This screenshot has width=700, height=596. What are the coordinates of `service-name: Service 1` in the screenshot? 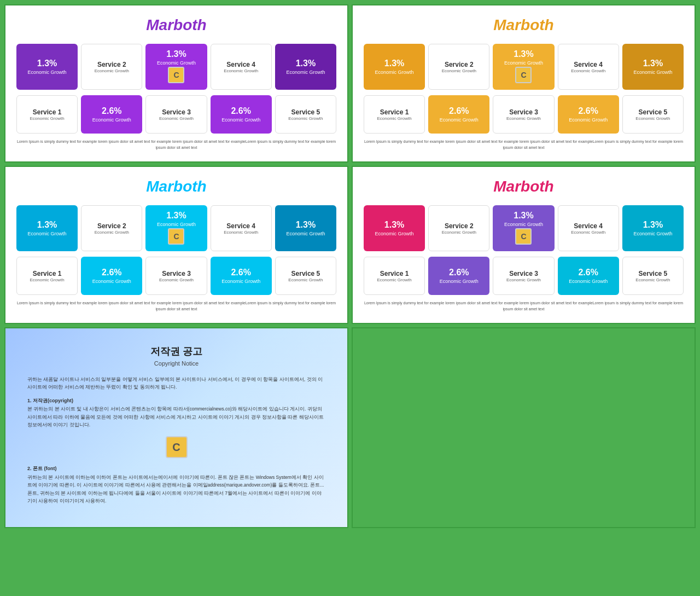 It's located at (395, 274).